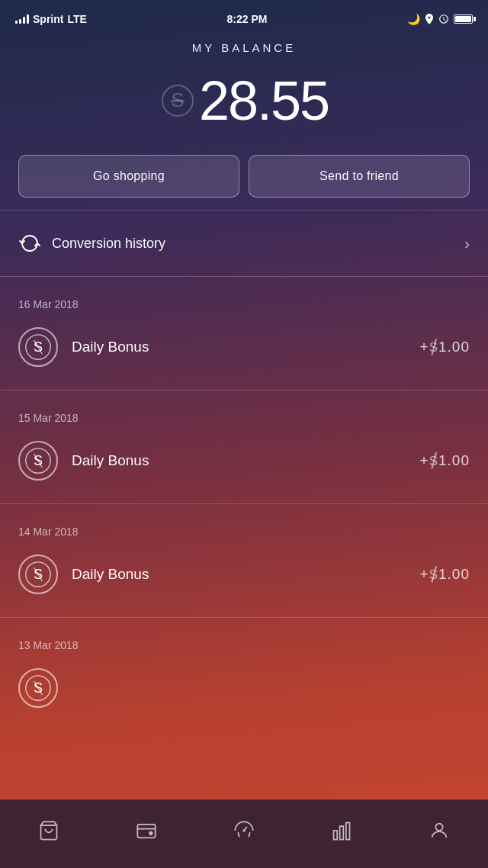 This screenshot has width=488, height=868. I want to click on balance-amount: 28.55, so click(264, 101).